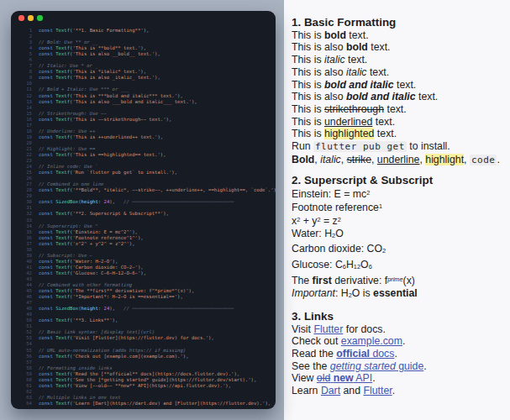  Describe the element at coordinates (97, 332) in the screenshot. I see `code-comment: // Basic link syntax: [display text](url…` at that location.